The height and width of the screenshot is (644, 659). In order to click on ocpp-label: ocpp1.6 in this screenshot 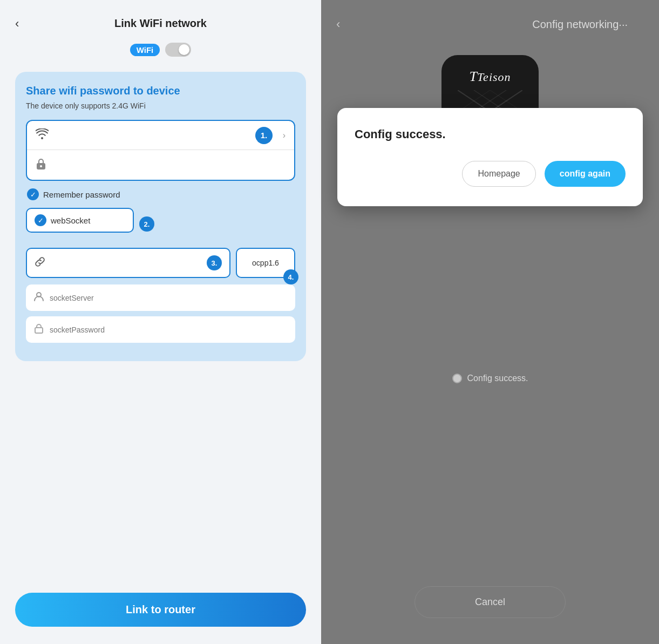, I will do `click(266, 263)`.